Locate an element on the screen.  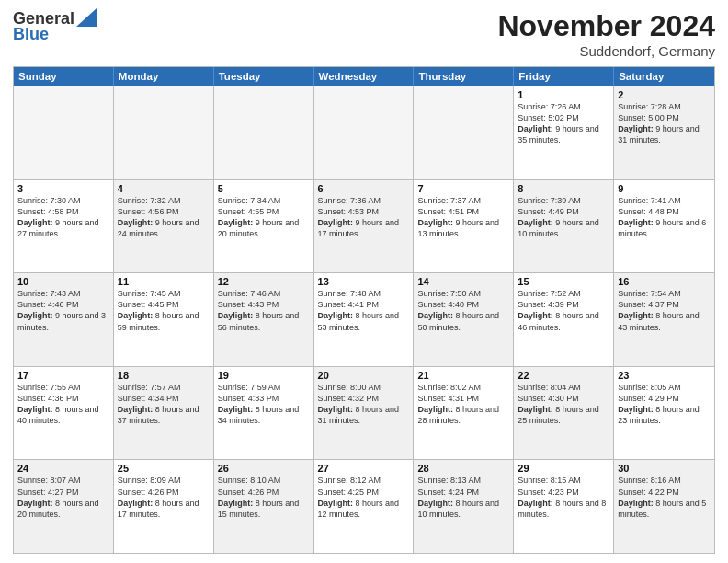
day-info-24: Sunrise: 8:07 AMSunset: 4:27 PMDaylight:… is located at coordinates (63, 497).